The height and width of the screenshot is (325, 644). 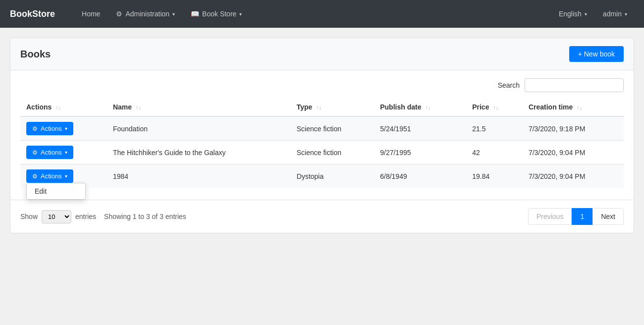 What do you see at coordinates (574, 85) in the screenshot?
I see `search-input` at bounding box center [574, 85].